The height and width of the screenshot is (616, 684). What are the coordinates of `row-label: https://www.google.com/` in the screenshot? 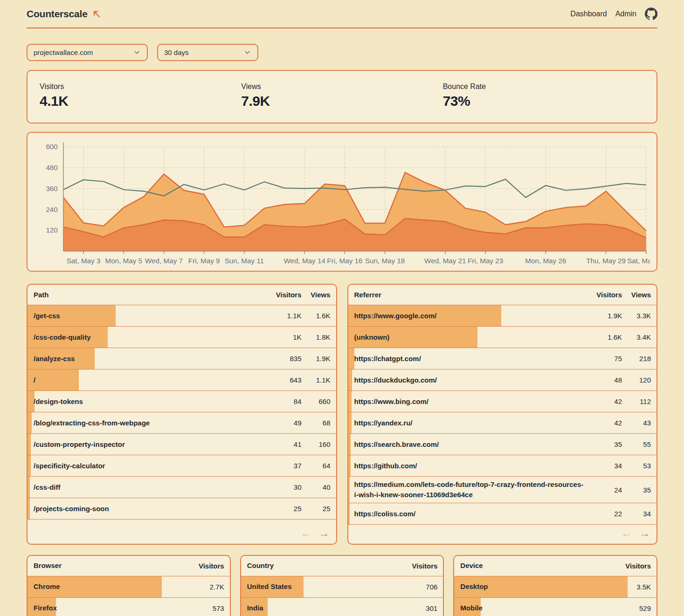 It's located at (472, 316).